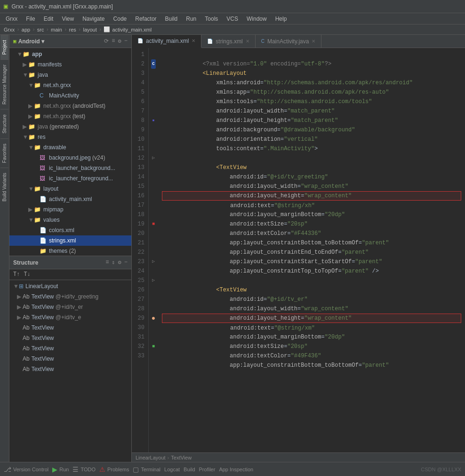 This screenshot has height=476, width=465. Describe the element at coordinates (71, 250) in the screenshot. I see `tree-themes: 📁 themes (2)` at that location.